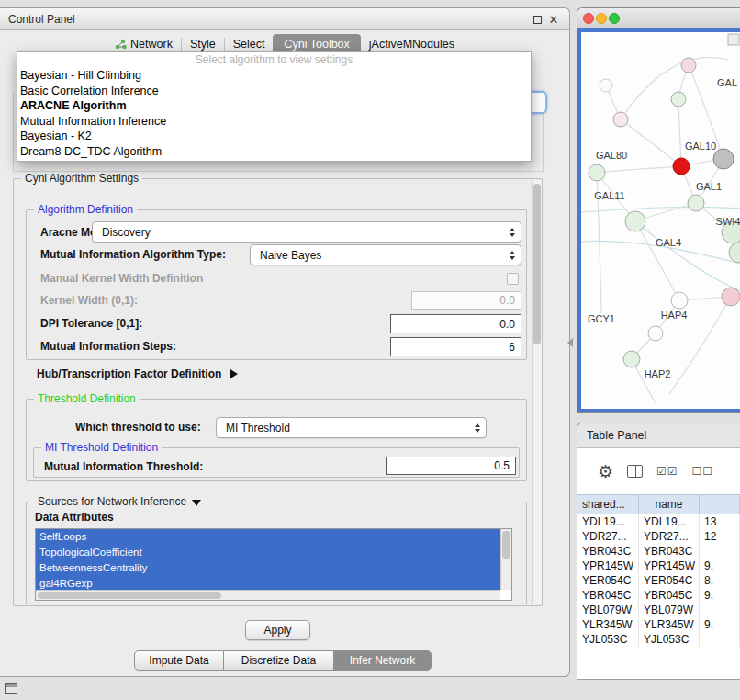 The height and width of the screenshot is (700, 740). Describe the element at coordinates (466, 300) in the screenshot. I see `kernel-width-field: 0.0` at that location.